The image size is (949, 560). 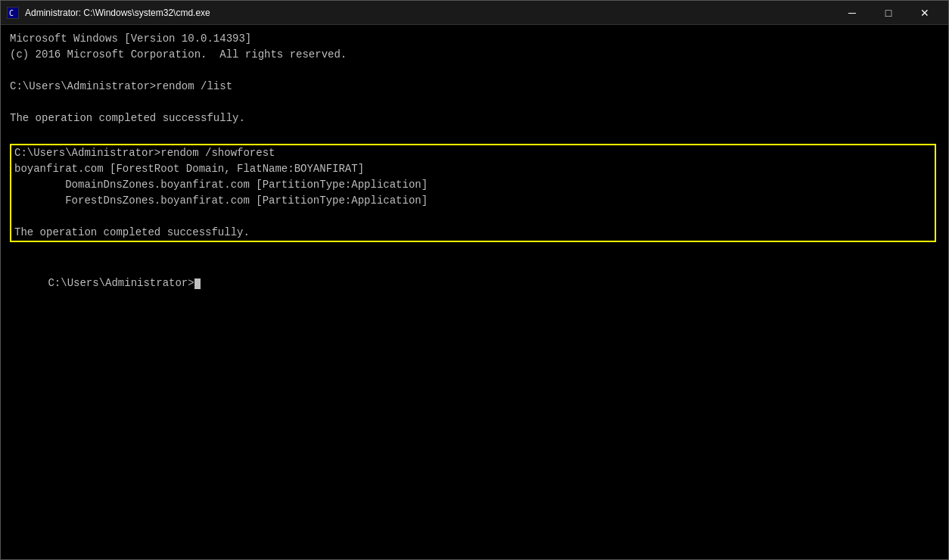 What do you see at coordinates (109, 13) in the screenshot?
I see `title-bar-left: C Administrator: C:\Windows\system32\cmd…` at bounding box center [109, 13].